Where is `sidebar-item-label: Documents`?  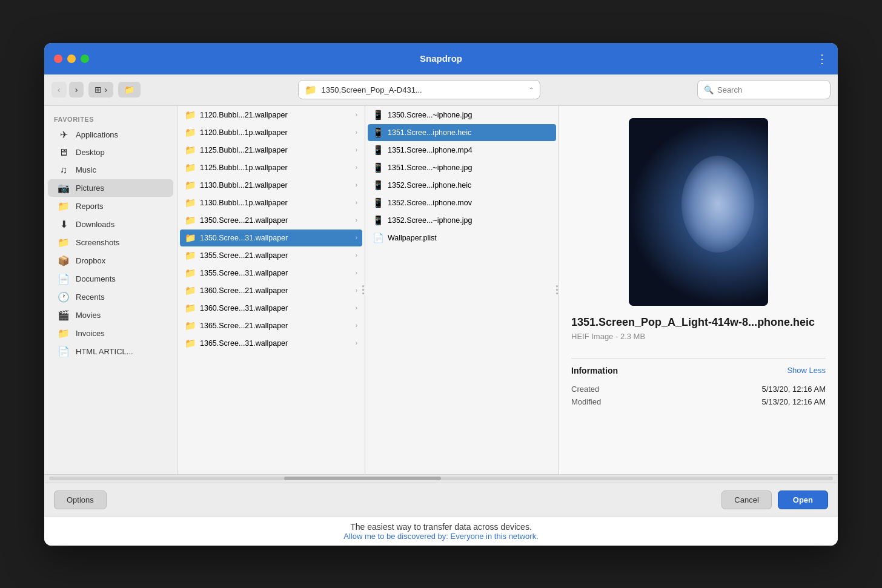
sidebar-item-label: Documents is located at coordinates (96, 279).